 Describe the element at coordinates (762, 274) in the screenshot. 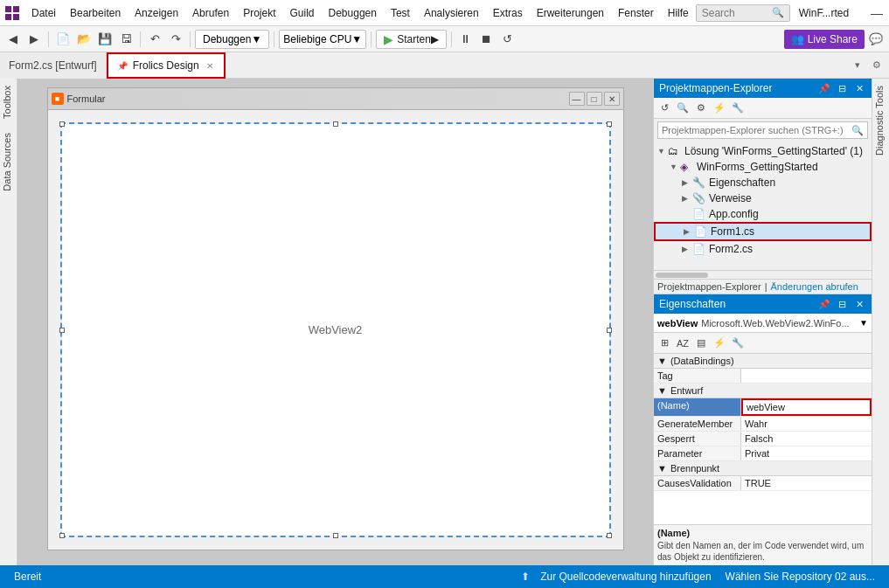

I see `se-scrollbar` at that location.